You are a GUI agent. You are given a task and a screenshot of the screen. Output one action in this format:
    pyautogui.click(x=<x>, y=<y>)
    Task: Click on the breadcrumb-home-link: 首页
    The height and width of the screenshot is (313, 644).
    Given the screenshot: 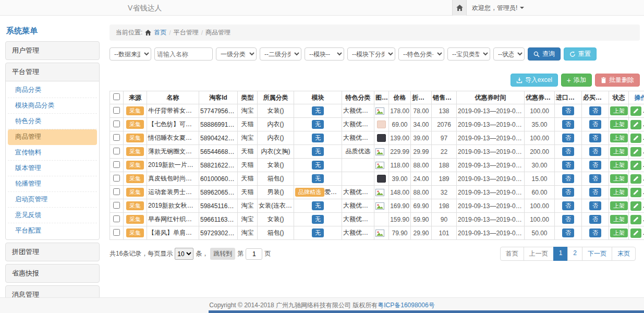 What is the action you would take?
    pyautogui.click(x=160, y=32)
    